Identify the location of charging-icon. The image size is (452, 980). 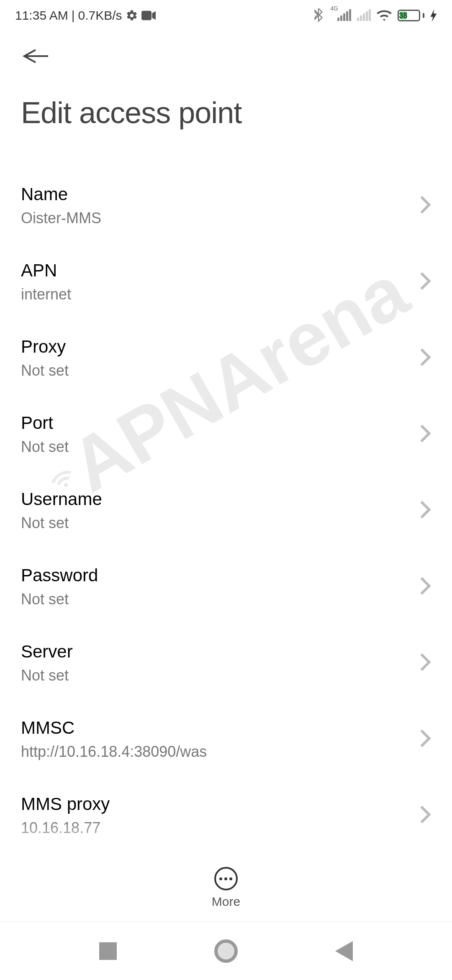
(434, 15).